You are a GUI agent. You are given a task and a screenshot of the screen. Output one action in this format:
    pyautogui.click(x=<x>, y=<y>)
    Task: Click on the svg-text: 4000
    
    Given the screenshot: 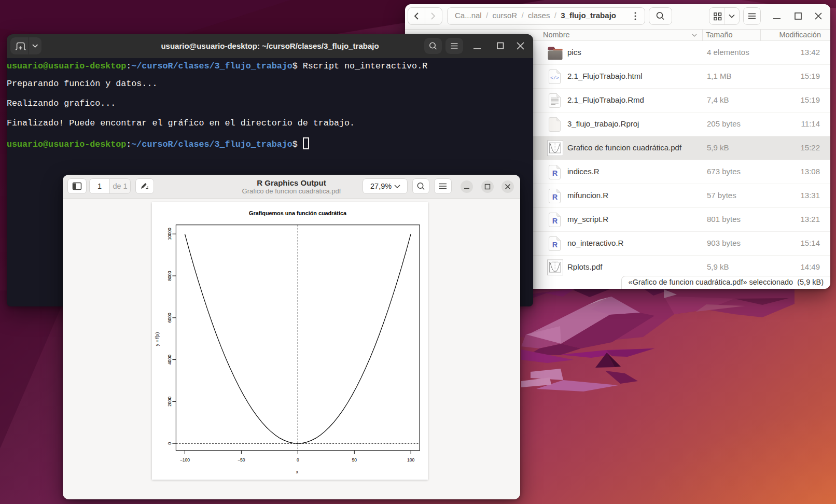 What is the action you would take?
    pyautogui.click(x=170, y=360)
    